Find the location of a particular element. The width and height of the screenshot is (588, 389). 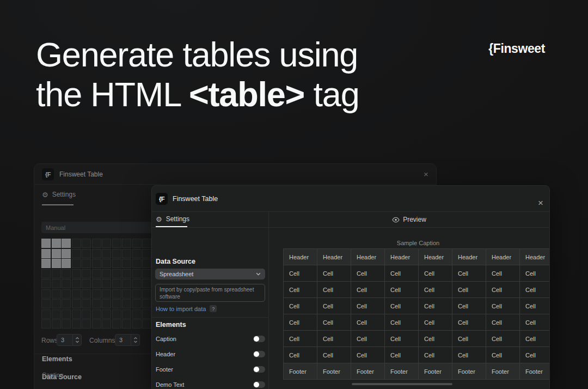

columns-input is located at coordinates (123, 340).